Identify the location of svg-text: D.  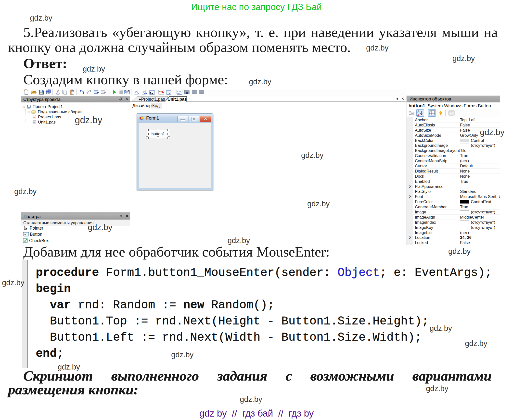
(187, 93).